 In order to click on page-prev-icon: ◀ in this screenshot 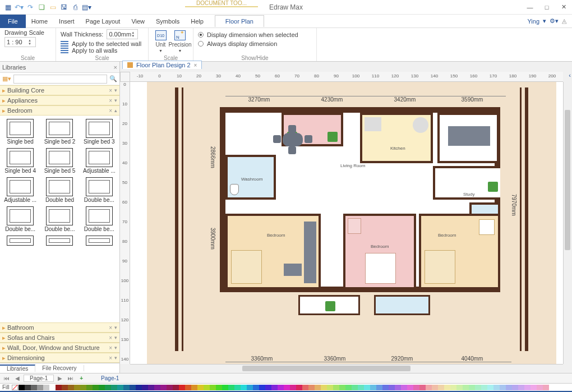, I will do `click(17, 378)`.